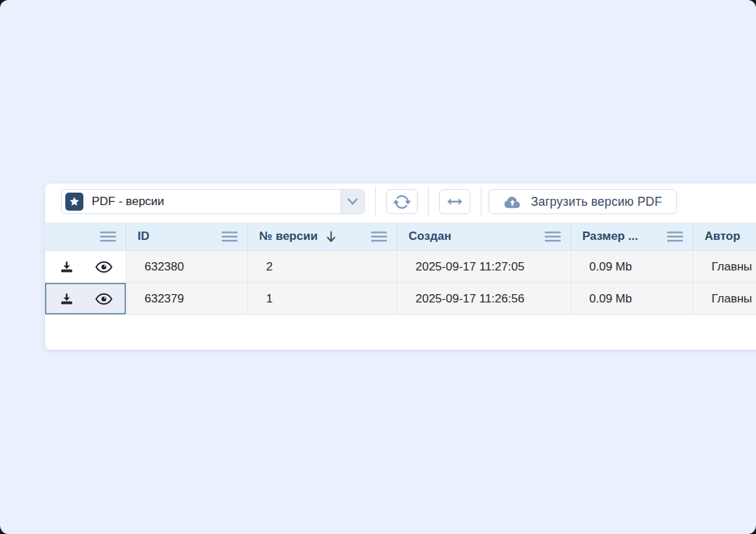 Image resolution: width=756 pixels, height=534 pixels. I want to click on header-cell-id: ID, so click(188, 236).